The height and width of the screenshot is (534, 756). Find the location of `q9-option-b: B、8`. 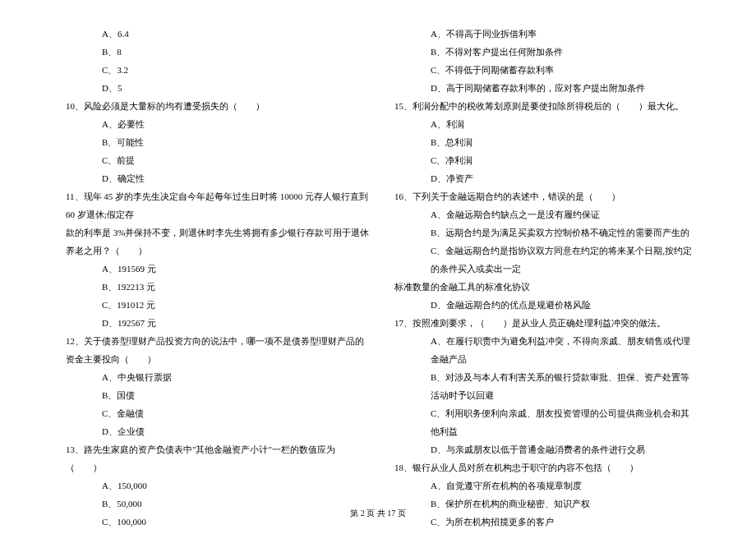

q9-option-b: B、8 is located at coordinates (218, 52).